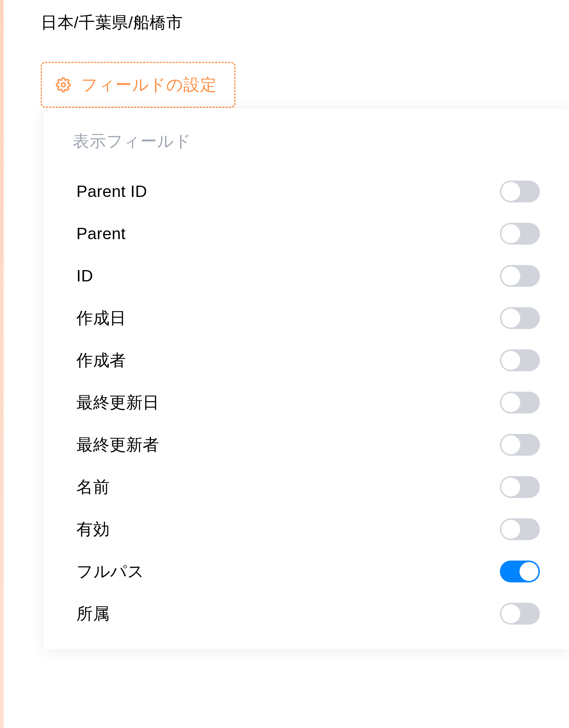 The height and width of the screenshot is (728, 569). Describe the element at coordinates (93, 614) in the screenshot. I see `field-label: 所属` at that location.